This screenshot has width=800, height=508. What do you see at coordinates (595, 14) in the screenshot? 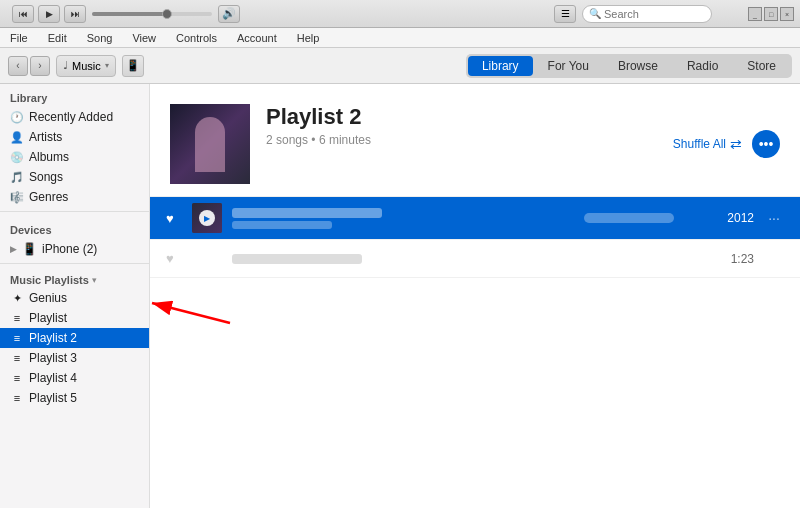
I see `search-icon: 🔍` at bounding box center [595, 14].